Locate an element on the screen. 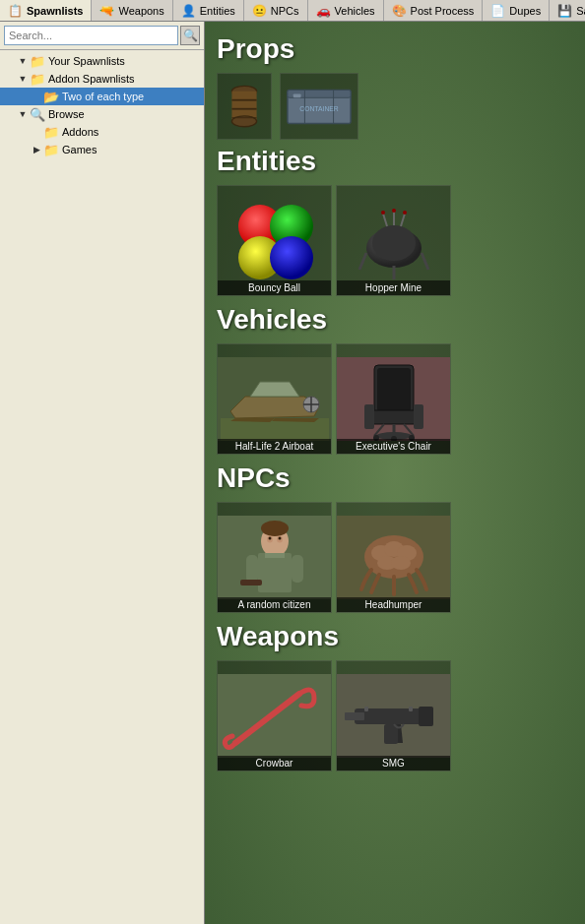 The image size is (585, 924). vehicles-icon: 🚗 is located at coordinates (323, 11).